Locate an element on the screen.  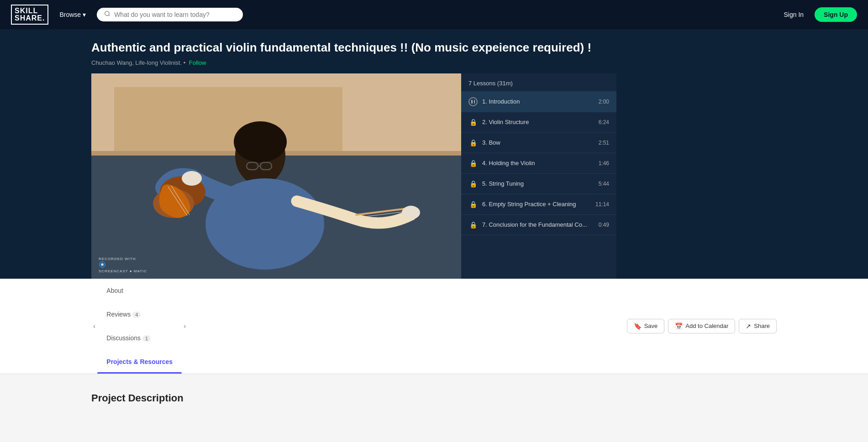
chevron-down-icon: ▾ is located at coordinates (84, 15).